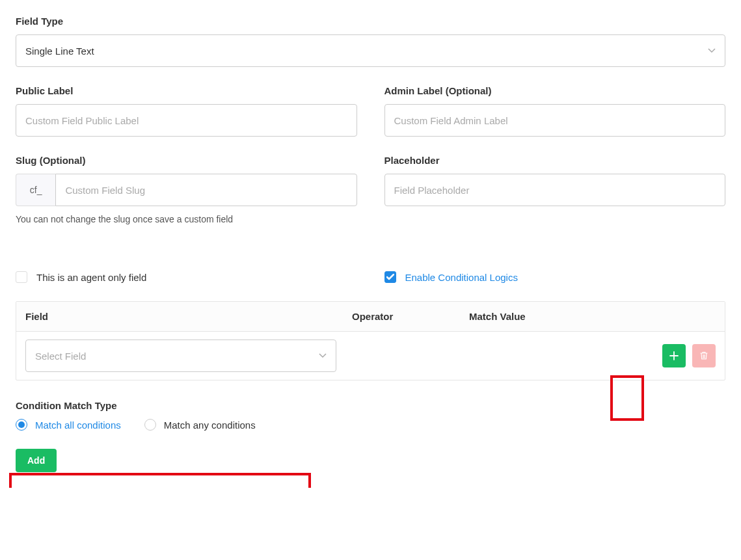  I want to click on slug-prefix: cf_, so click(35, 190).